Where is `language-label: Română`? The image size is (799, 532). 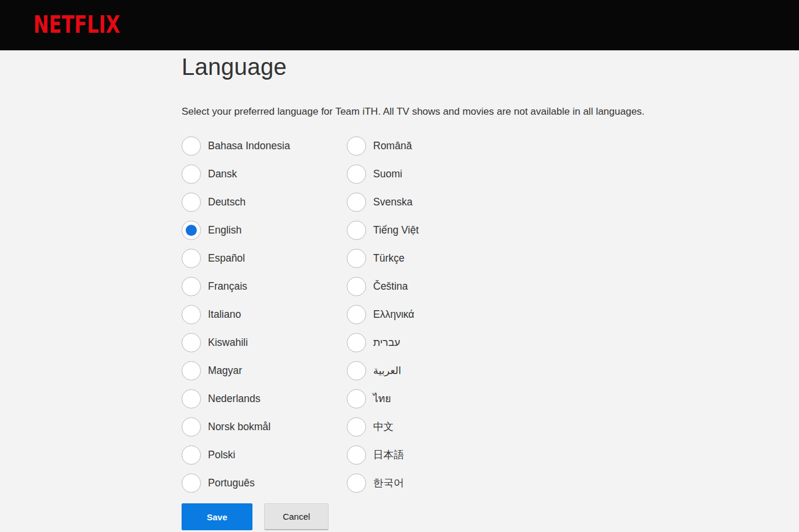
language-label: Română is located at coordinates (392, 146).